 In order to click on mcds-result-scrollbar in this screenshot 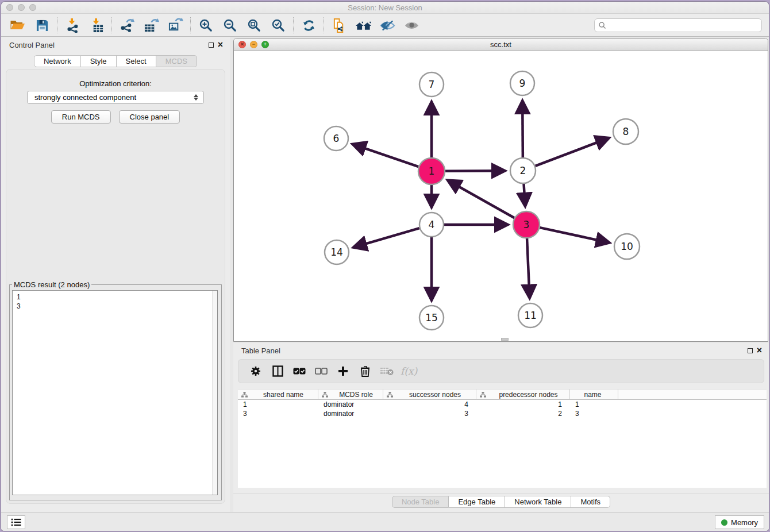, I will do `click(215, 393)`.